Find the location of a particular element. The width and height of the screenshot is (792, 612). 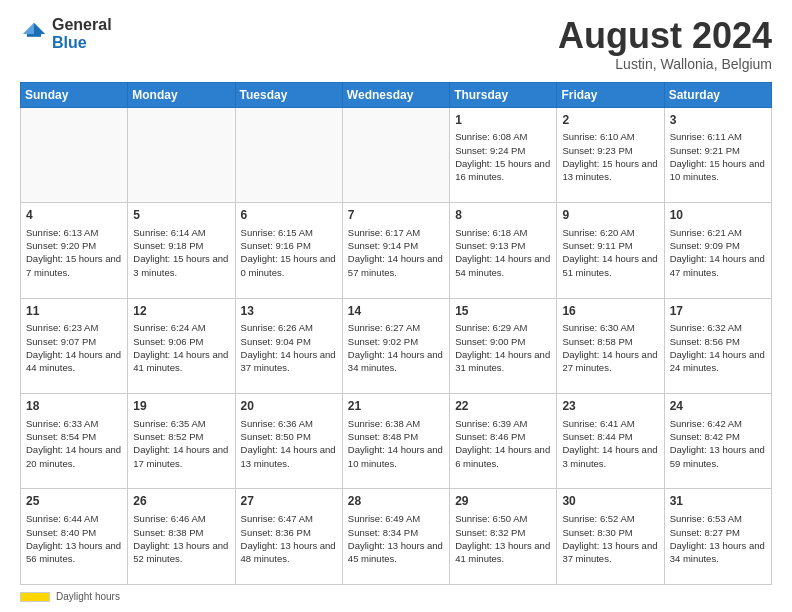

calendar-cell: 1Sunrise: 6:08 AMSunset: 9:24 PMDaylight… is located at coordinates (504, 154).